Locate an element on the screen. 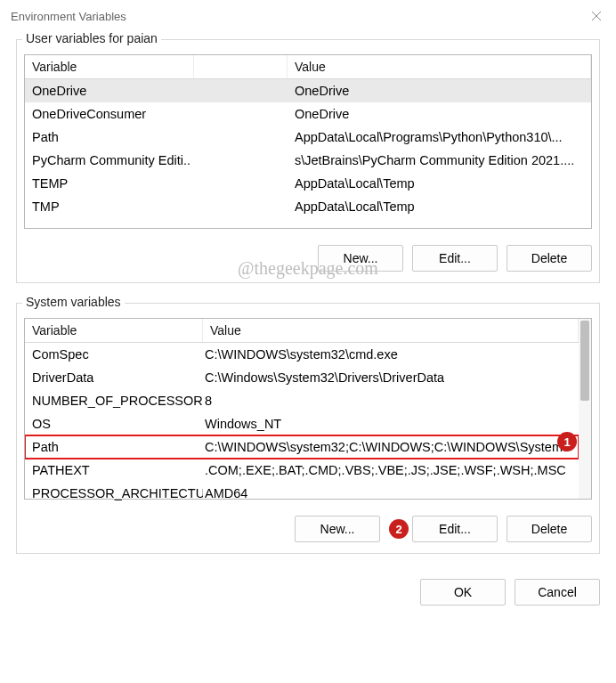 This screenshot has height=683, width=616. table-row: TEMPAppData\Local\Temp is located at coordinates (308, 183).